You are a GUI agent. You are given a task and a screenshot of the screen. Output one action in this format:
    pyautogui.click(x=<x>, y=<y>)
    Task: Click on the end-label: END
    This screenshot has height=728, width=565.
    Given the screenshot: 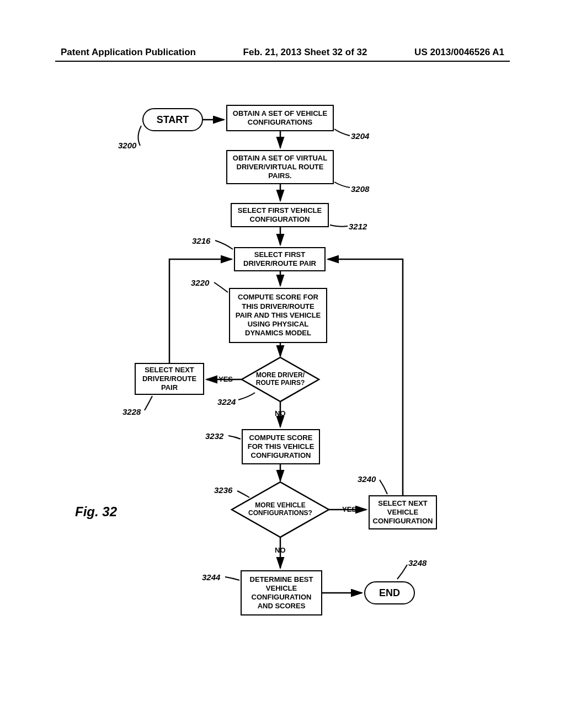 What is the action you would take?
    pyautogui.click(x=390, y=593)
    